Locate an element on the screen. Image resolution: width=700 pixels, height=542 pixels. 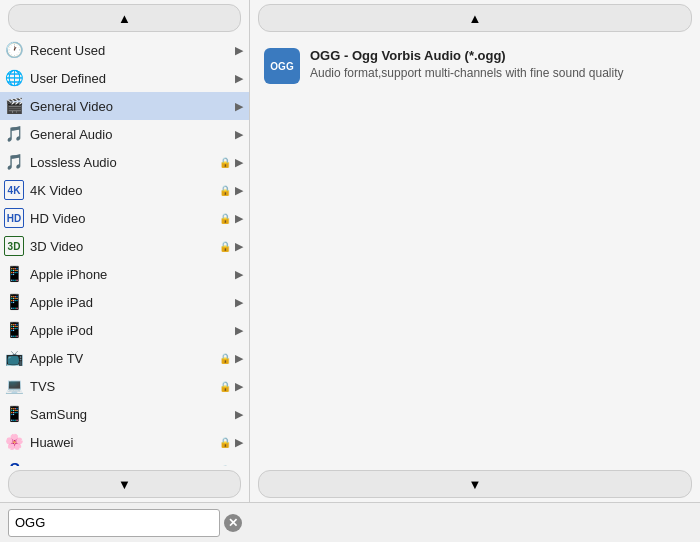
ipod-icon: 📱 is located at coordinates (14, 330).